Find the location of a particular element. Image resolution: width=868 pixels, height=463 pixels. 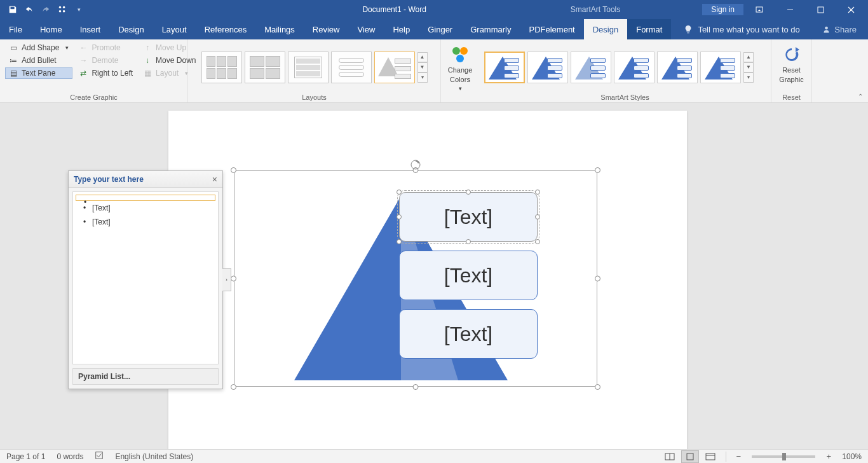

collapse-ribbon-button: ⌃ is located at coordinates (860, 97).